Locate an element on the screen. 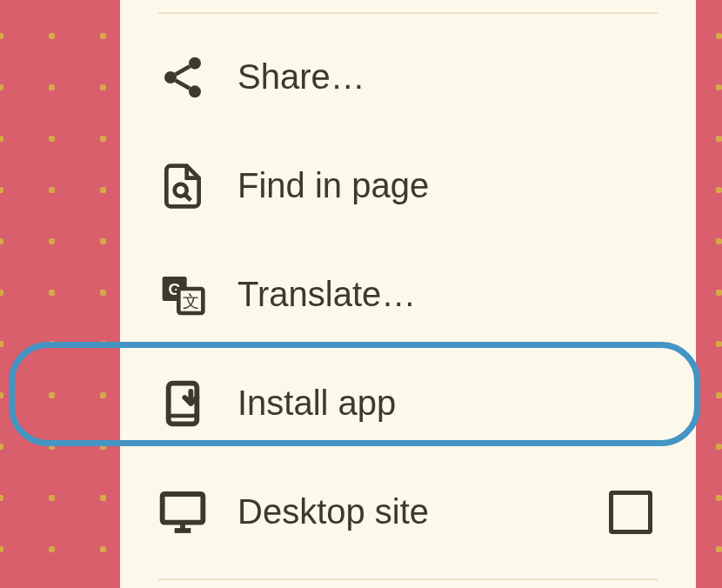 This screenshot has width=722, height=588. menu-item-share: Share… is located at coordinates (408, 77).